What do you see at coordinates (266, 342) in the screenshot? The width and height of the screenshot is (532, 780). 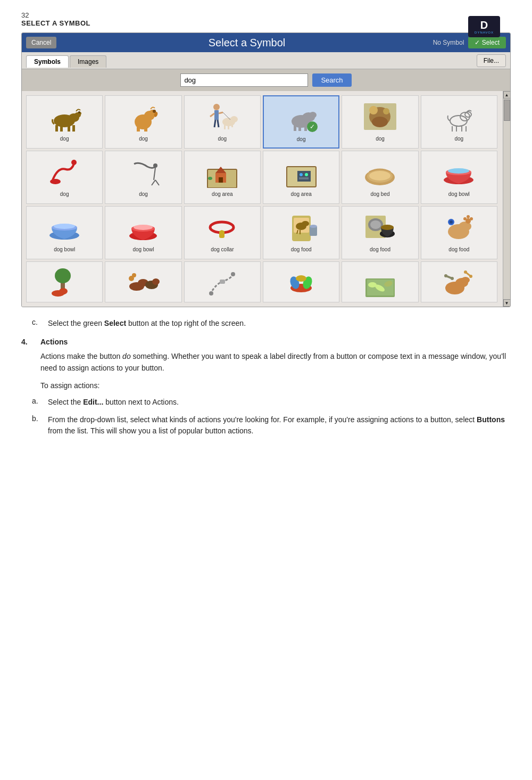 I see `section-4-heading: 4. Actions` at bounding box center [266, 342].